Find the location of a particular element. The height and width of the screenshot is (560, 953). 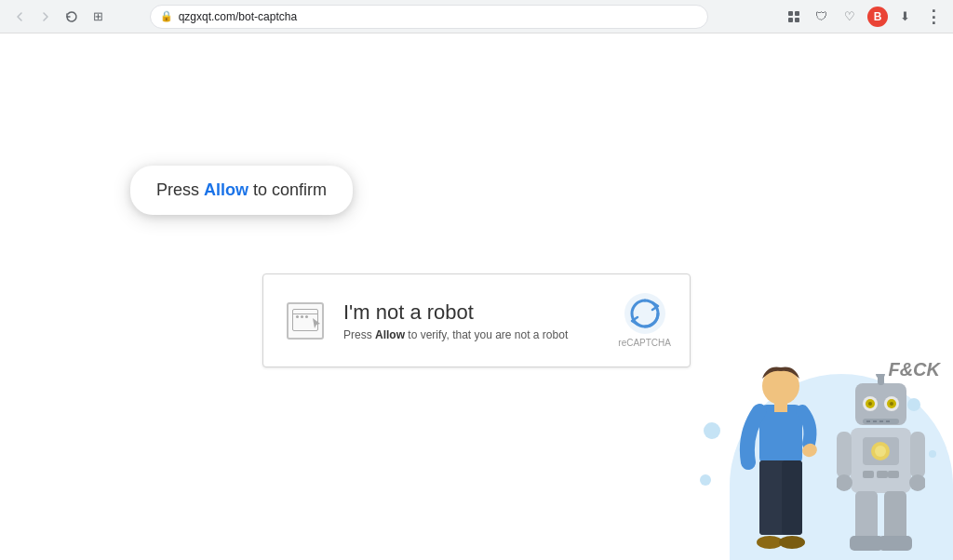

subtitle-allow: Allow is located at coordinates (390, 335).